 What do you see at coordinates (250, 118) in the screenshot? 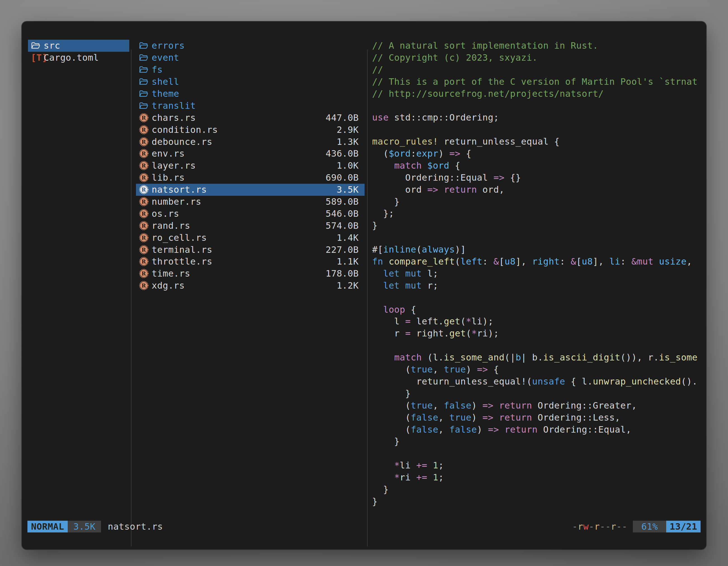
I see `file-row: Rchars.rs447.0B` at bounding box center [250, 118].